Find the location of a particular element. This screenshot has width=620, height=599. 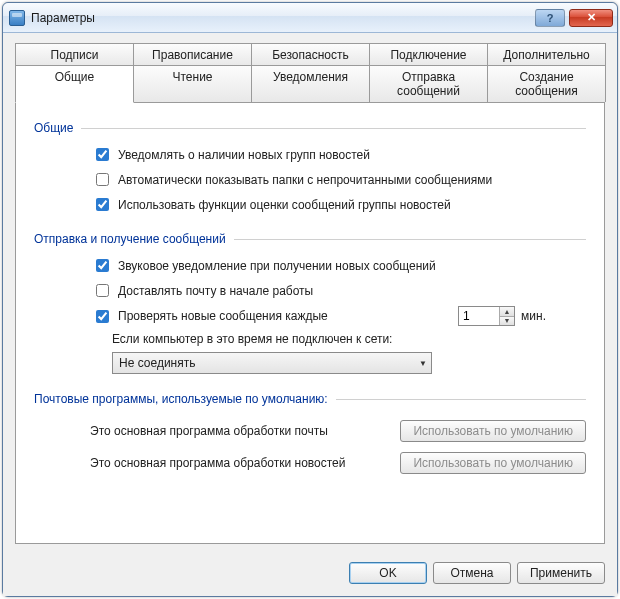

group-title-defaults: Почтовые программы, используемые по умол… is located at coordinates (181, 399).